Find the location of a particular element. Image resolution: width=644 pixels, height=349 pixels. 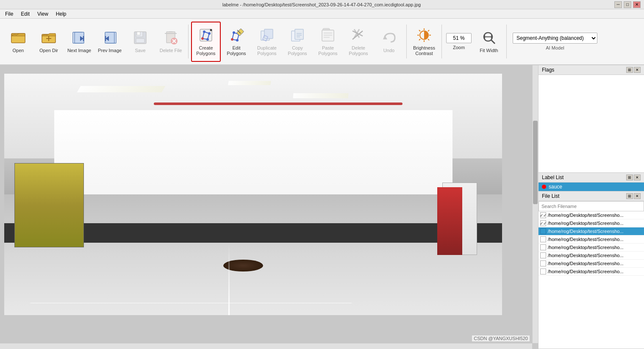

file-item-4: /home/rog/Desktop/test/Screensho... is located at coordinates (591, 240).